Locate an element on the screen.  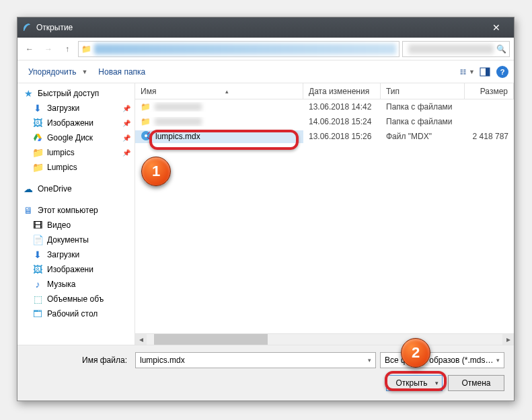
sidebar-downloads2: ⬇Загрузки is located at coordinates (76, 255).